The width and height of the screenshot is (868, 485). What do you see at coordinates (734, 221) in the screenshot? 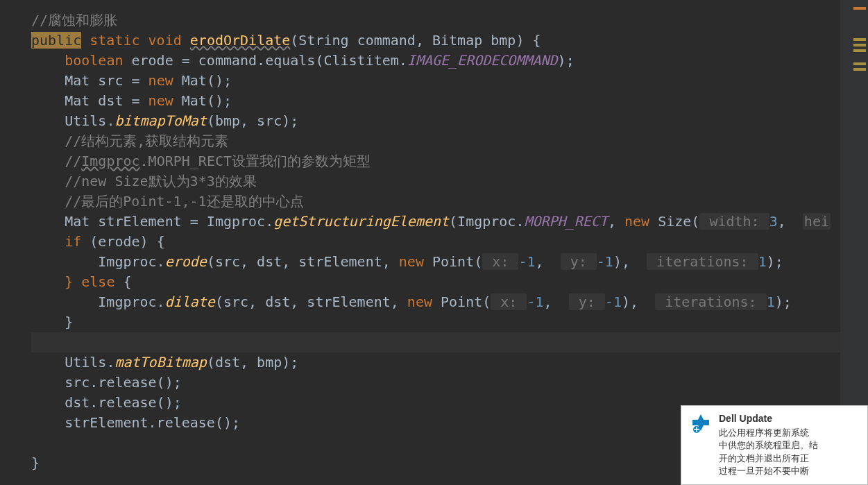
I see `param-hint: width:` at bounding box center [734, 221].